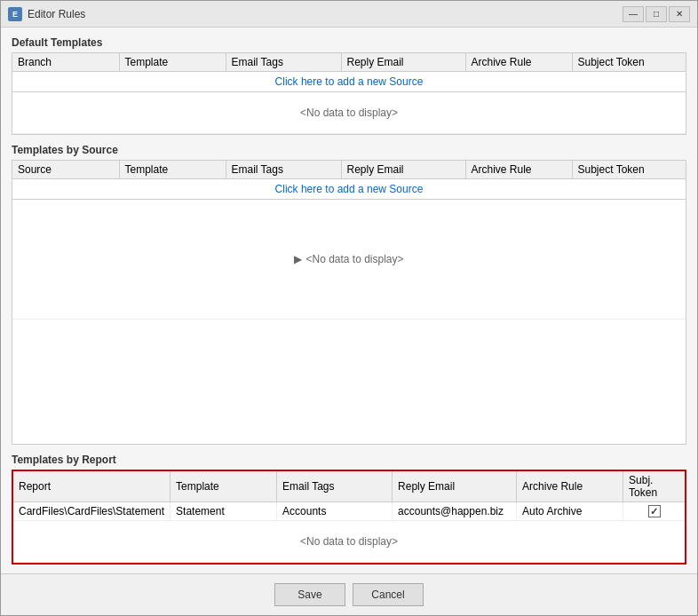 The image size is (698, 616). I want to click on col-header-source-archiverule: Archive Rule, so click(519, 170).